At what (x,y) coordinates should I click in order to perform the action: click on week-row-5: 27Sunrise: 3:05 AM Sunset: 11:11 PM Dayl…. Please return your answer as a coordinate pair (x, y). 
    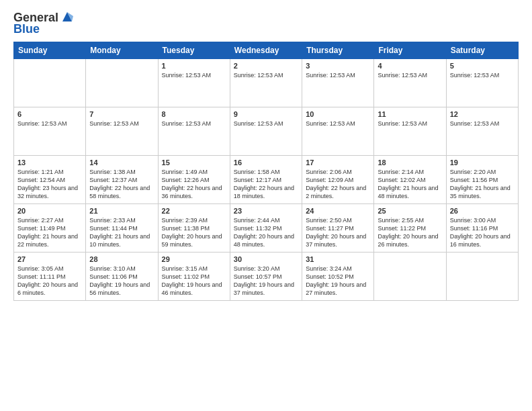
    Looking at the image, I should click on (266, 277).